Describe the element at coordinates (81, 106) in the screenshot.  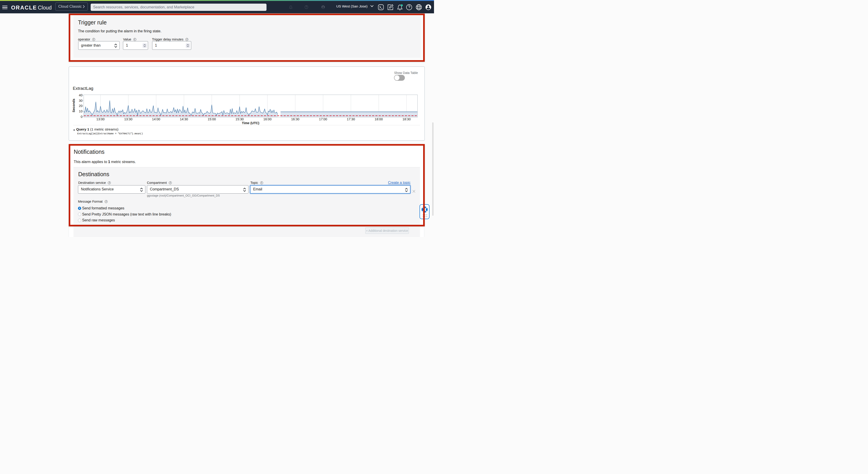
I see `svg-text: 20` at that location.